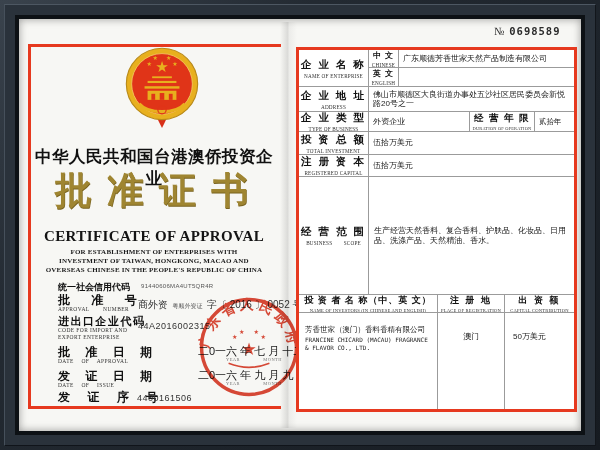 This screenshot has width=600, height=450. Describe the element at coordinates (162, 90) in the screenshot. I see `china-national-emblem-icon: ★ ★ ★ ★ ★` at that location.